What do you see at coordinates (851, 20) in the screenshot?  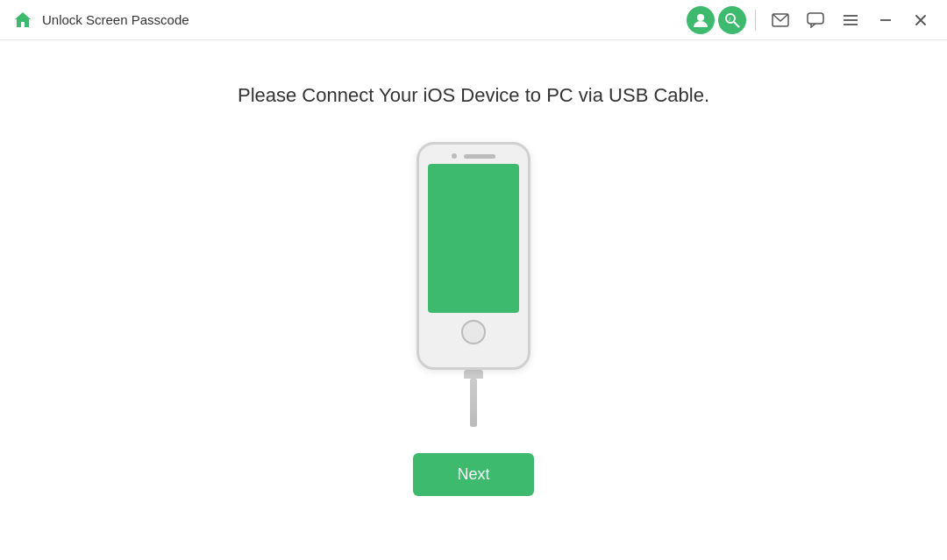 I see `menu-icon-button` at bounding box center [851, 20].